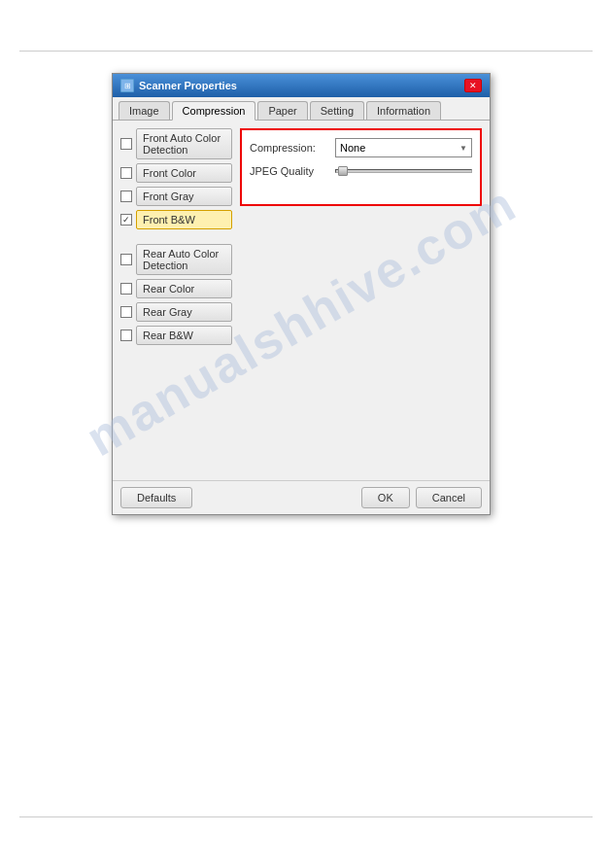 The height and width of the screenshot is (868, 612). I want to click on dialog-footer: Defaults OK Cancel, so click(301, 498).